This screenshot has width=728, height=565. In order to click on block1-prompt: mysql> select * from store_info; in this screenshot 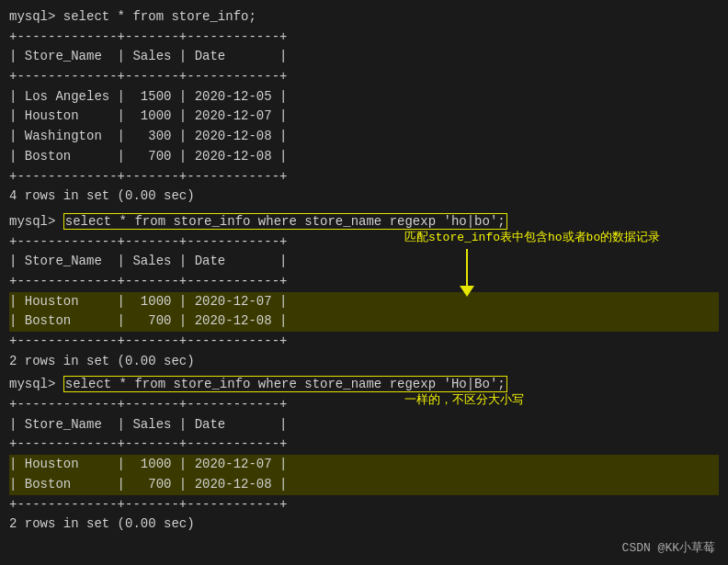, I will do `click(364, 17)`.